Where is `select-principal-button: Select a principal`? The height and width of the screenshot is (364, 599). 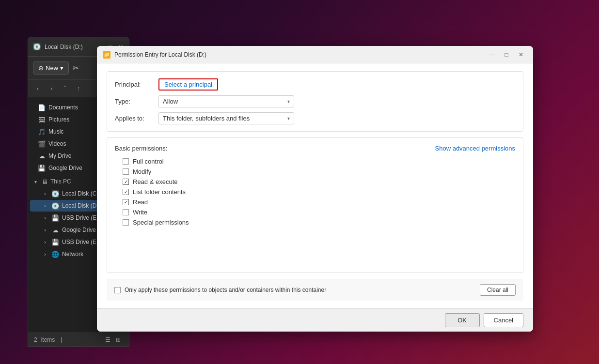 select-principal-button: Select a principal is located at coordinates (188, 84).